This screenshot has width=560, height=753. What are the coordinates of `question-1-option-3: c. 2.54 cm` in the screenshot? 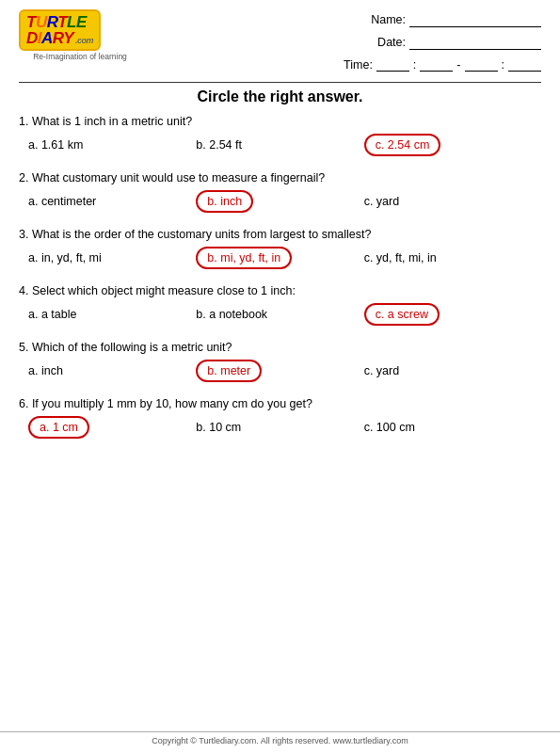 It's located at (448, 145).